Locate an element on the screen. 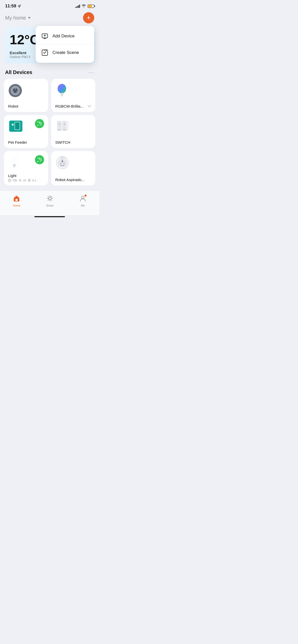 The image size is (298, 644). devices-section-header: All Devices ··· is located at coordinates (50, 74).